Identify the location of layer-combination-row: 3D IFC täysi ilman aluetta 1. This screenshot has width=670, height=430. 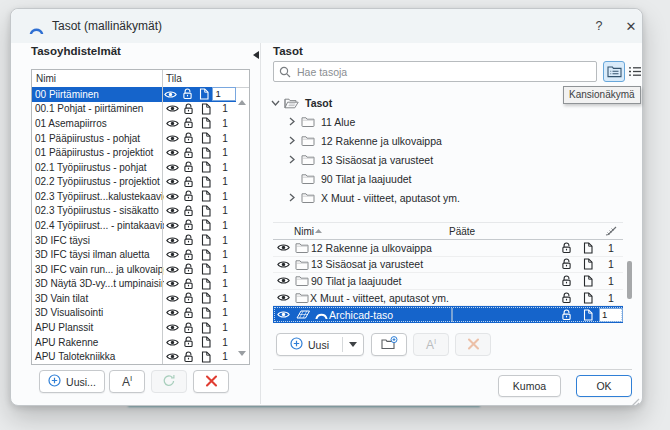
(134, 254).